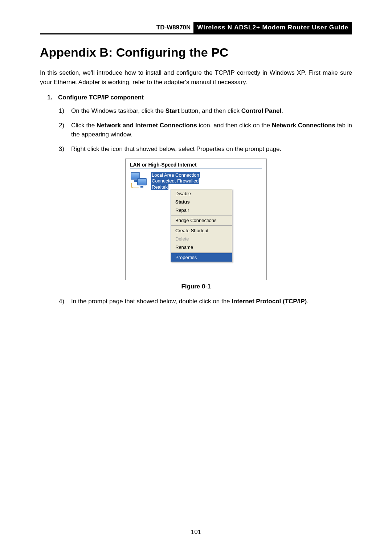 This screenshot has width=392, height=554. Describe the element at coordinates (65, 111) in the screenshot. I see `step-number: 1)` at that location.